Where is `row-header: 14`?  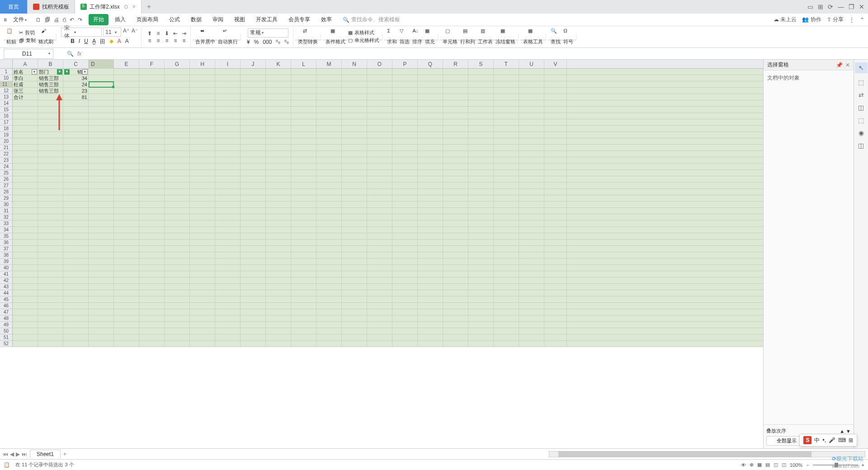
row-header: 14 is located at coordinates (6, 103).